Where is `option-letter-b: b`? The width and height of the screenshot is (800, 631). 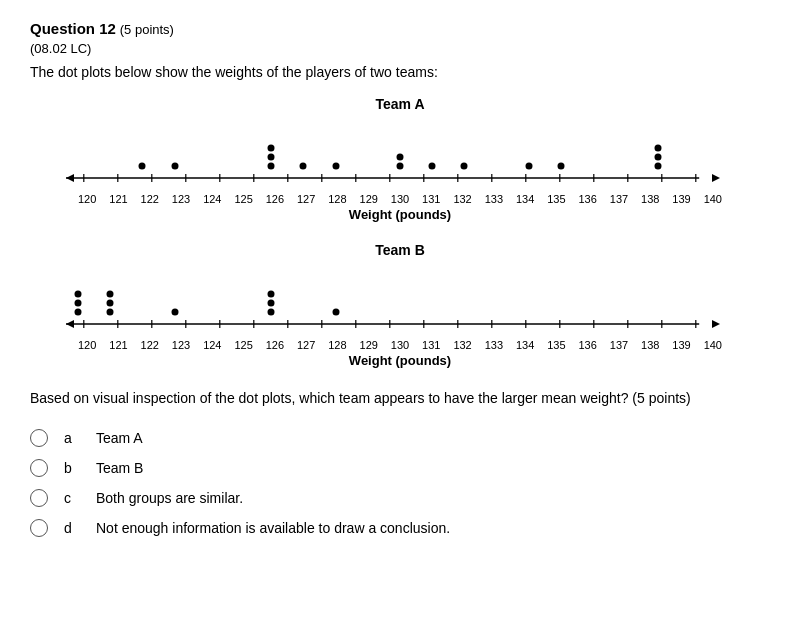
option-letter-b: b is located at coordinates (72, 468).